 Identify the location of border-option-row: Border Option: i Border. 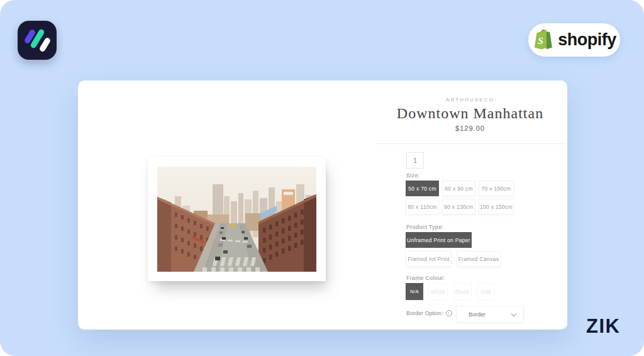
(475, 314).